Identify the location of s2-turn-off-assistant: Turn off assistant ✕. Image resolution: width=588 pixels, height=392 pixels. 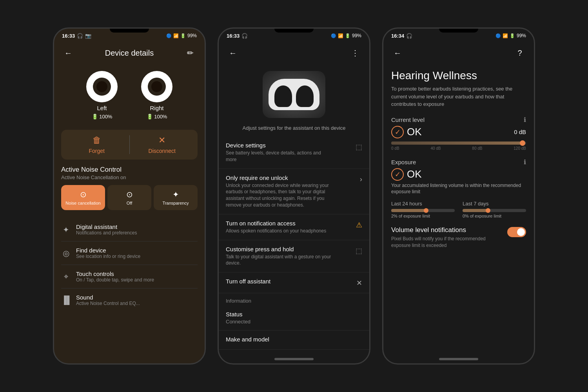
(294, 283).